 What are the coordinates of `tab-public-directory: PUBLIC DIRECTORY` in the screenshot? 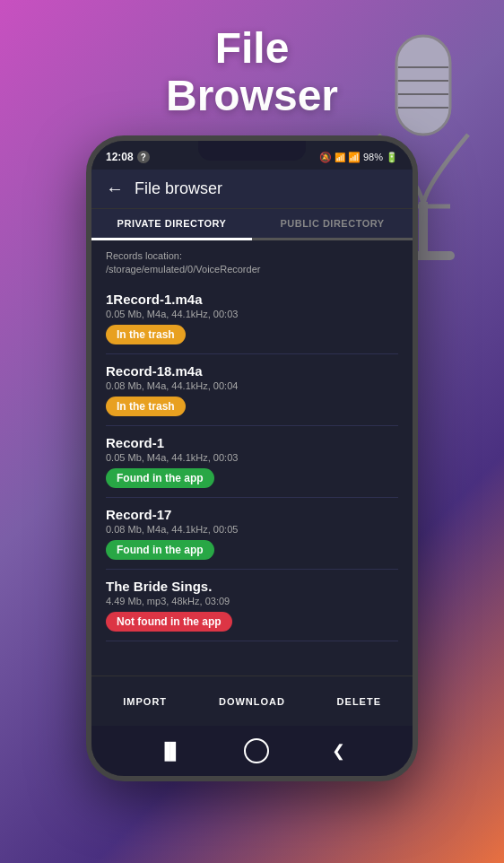 It's located at (332, 224).